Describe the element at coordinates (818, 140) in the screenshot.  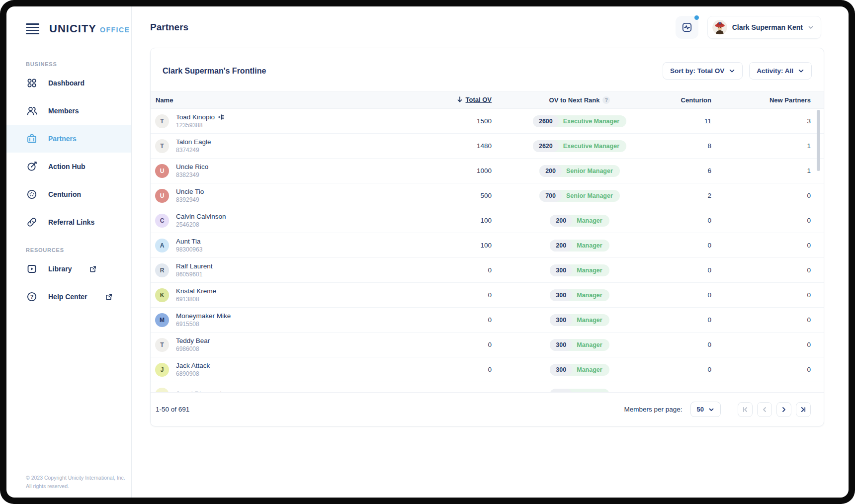
I see `vertical-scrollbar` at that location.